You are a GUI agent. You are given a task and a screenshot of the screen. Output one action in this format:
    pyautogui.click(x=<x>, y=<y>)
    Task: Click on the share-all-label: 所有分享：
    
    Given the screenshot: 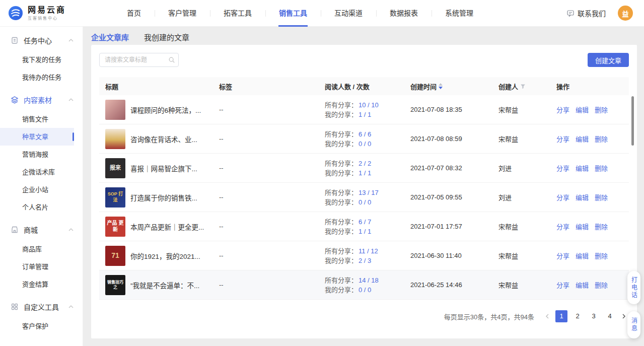 What is the action you would take?
    pyautogui.click(x=341, y=251)
    